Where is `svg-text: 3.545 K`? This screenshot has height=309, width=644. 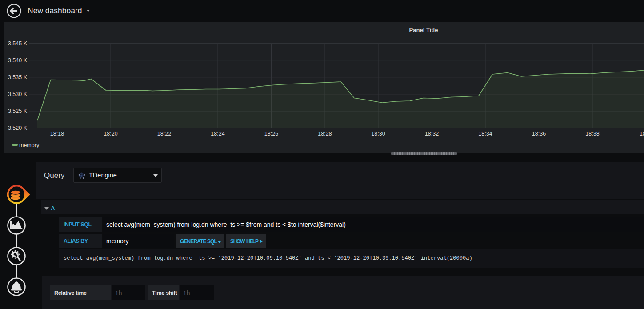 svg-text: 3.545 K is located at coordinates (18, 44).